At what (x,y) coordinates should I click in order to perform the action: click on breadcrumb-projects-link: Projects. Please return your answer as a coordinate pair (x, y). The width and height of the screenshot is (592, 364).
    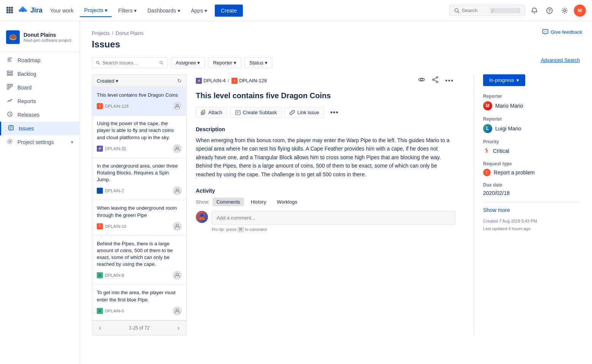
    Looking at the image, I should click on (101, 33).